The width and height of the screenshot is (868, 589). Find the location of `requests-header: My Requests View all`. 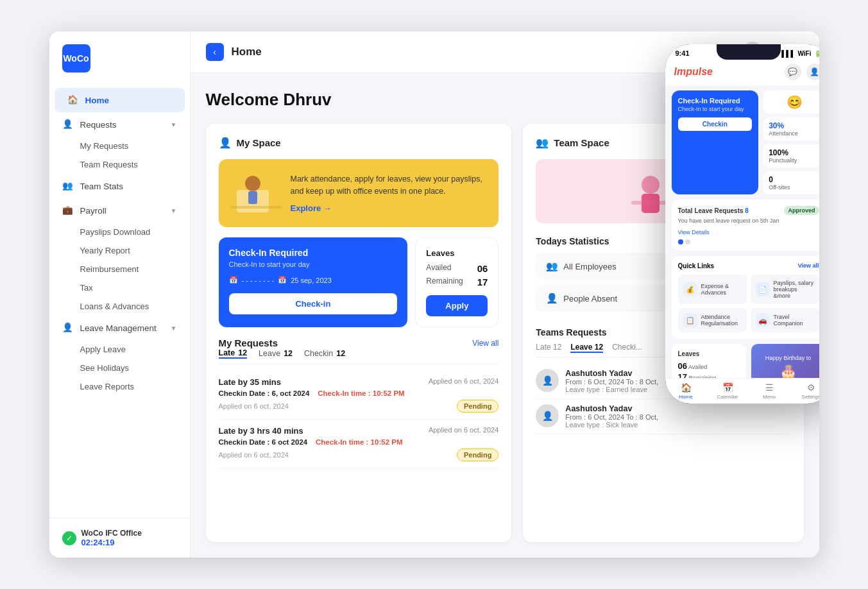

requests-header: My Requests View all is located at coordinates (359, 343).